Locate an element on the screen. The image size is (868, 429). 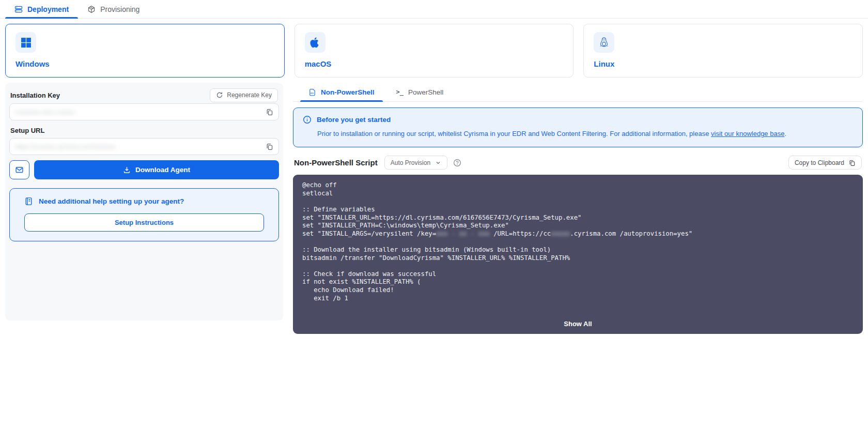
tab-powershell-label: PowerShell is located at coordinates (426, 92).